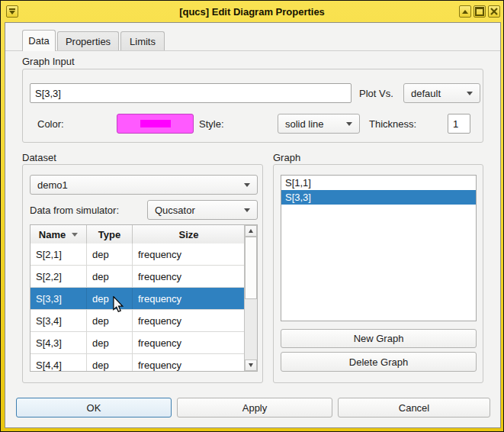 Image resolution: width=504 pixels, height=432 pixels. I want to click on shade-icon, so click(465, 12).